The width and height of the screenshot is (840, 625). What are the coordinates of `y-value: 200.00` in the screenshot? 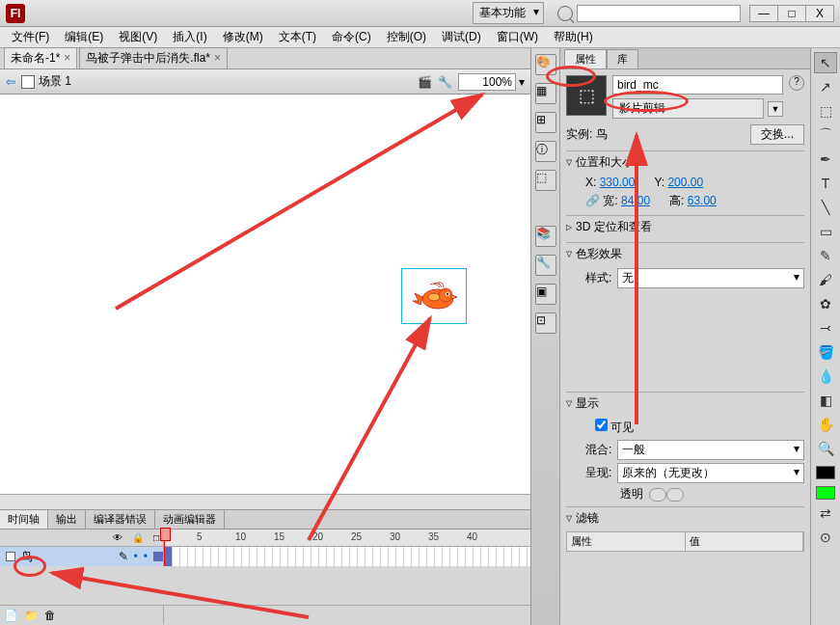 It's located at (685, 182).